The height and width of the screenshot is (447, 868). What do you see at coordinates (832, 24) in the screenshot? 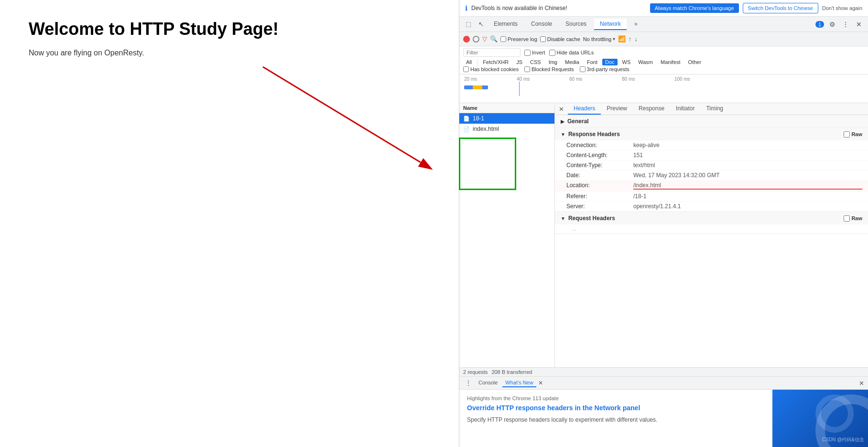
I see `settings-icon: ⚙` at bounding box center [832, 24].